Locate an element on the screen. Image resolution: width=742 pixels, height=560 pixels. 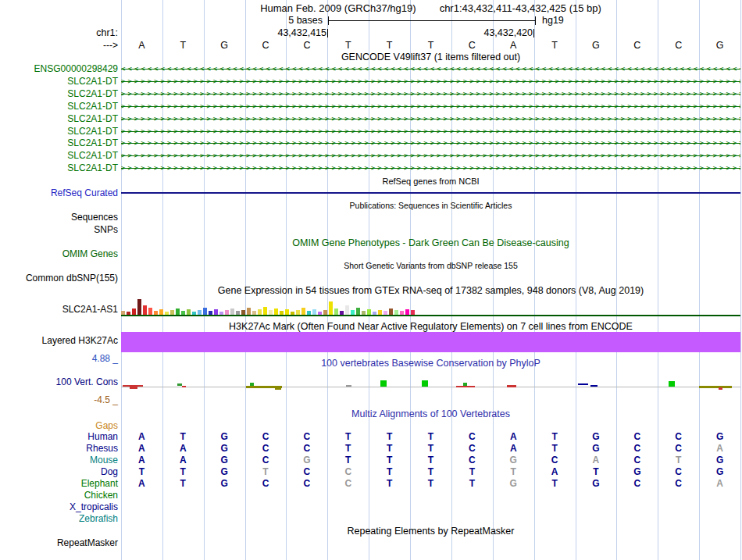
repeatmasker-track-label: RepeatMasker is located at coordinates (59, 543).